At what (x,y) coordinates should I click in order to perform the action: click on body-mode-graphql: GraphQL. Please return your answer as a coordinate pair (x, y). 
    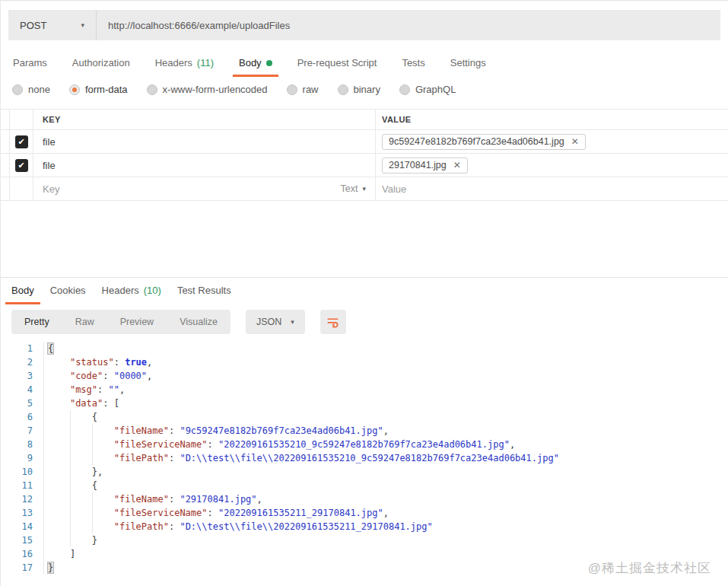
    Looking at the image, I should click on (428, 90).